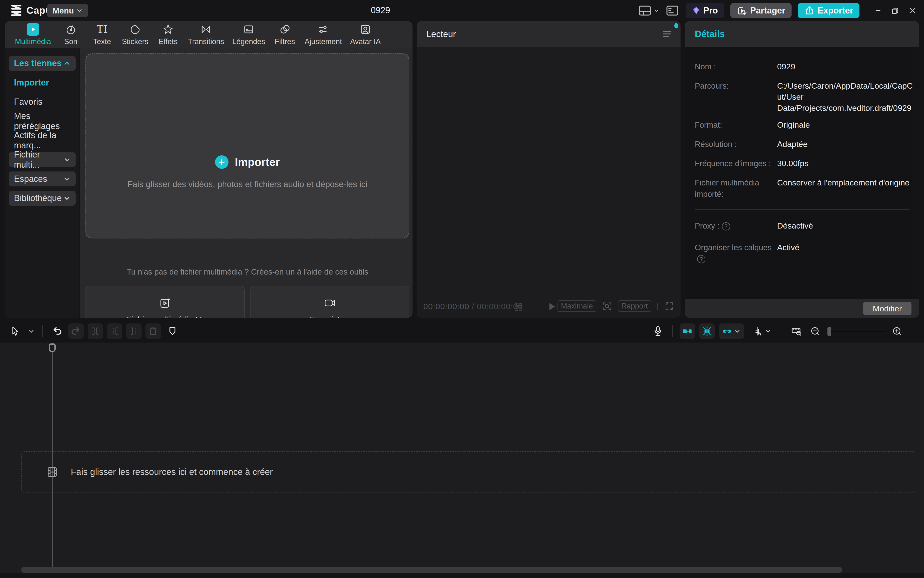 Image resolution: width=924 pixels, height=578 pixels. What do you see at coordinates (666, 34) in the screenshot?
I see `player-menu-button` at bounding box center [666, 34].